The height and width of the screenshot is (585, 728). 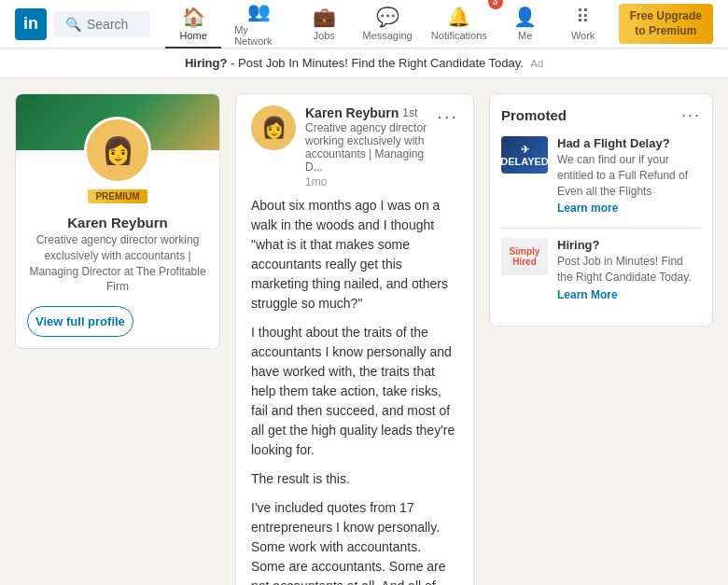 What do you see at coordinates (355, 392) in the screenshot?
I see `post-paragraph-2: I thought about the traits of the accoun…` at bounding box center [355, 392].